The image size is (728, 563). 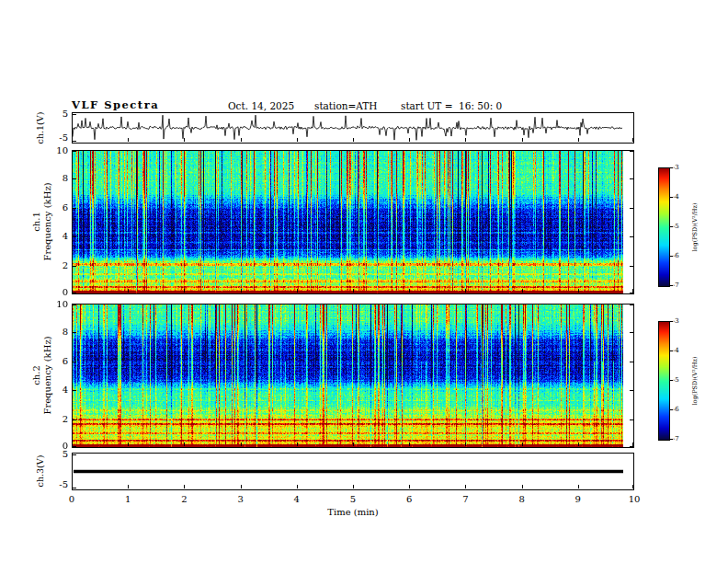 What do you see at coordinates (677, 321) in the screenshot?
I see `colorbar-tick-label: -3` at bounding box center [677, 321].